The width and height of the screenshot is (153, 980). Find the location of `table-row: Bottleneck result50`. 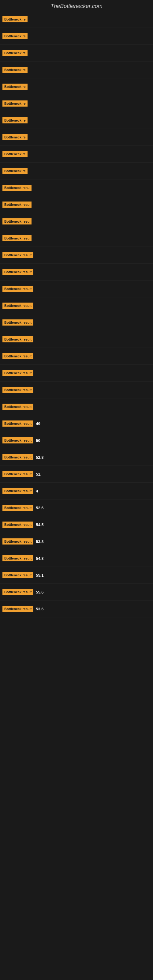

table-row: Bottleneck result50 is located at coordinates (76, 441).